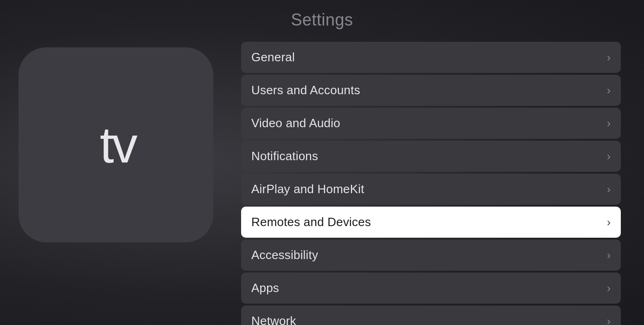 The width and height of the screenshot is (644, 325). What do you see at coordinates (431, 124) in the screenshot?
I see `settings-item-video-and-audio: Video and Audio›` at bounding box center [431, 124].